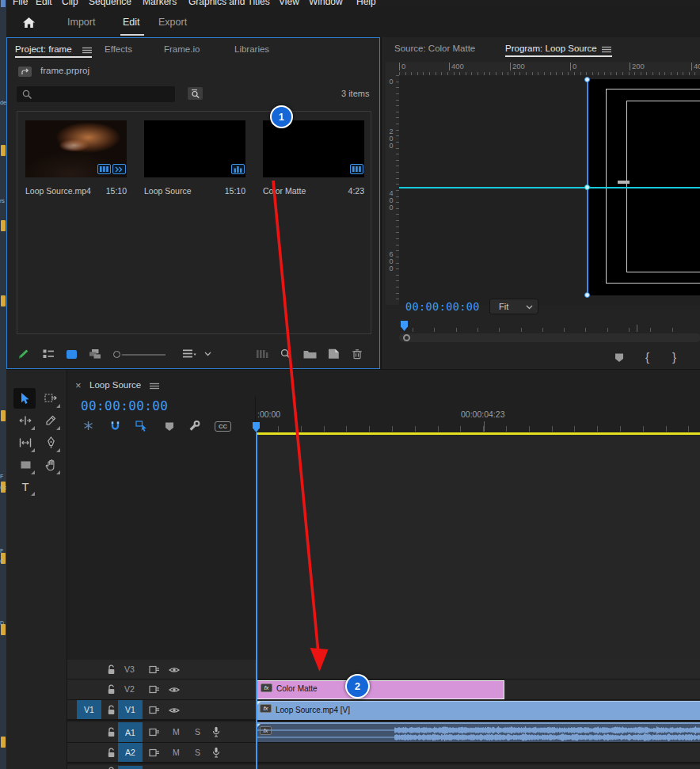 This screenshot has height=769, width=700. I want to click on menu-window: Window, so click(326, 3).